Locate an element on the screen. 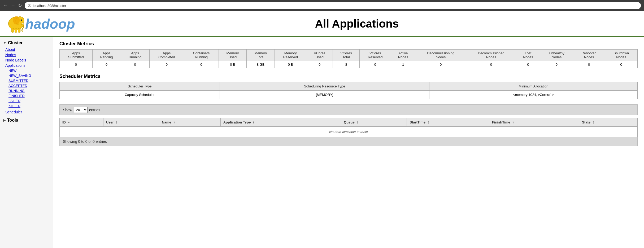 This screenshot has width=644, height=248. name-sort-icon: ⇕ is located at coordinates (174, 122).